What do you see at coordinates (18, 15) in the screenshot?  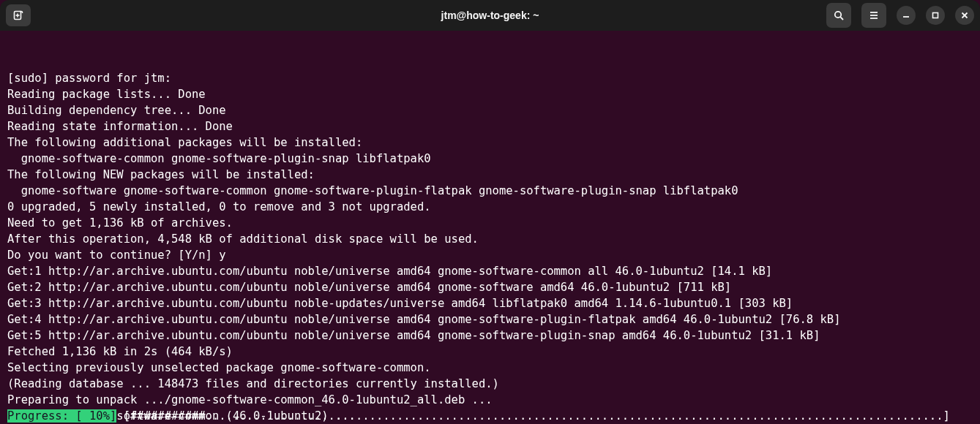 I see `titlebar-left` at bounding box center [18, 15].